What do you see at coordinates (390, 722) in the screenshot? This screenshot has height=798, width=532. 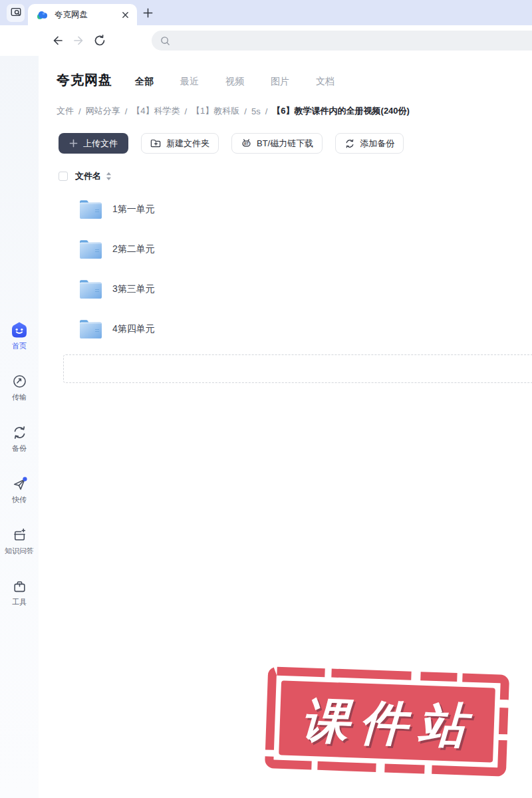 I see `watermark-text: 课件站` at bounding box center [390, 722].